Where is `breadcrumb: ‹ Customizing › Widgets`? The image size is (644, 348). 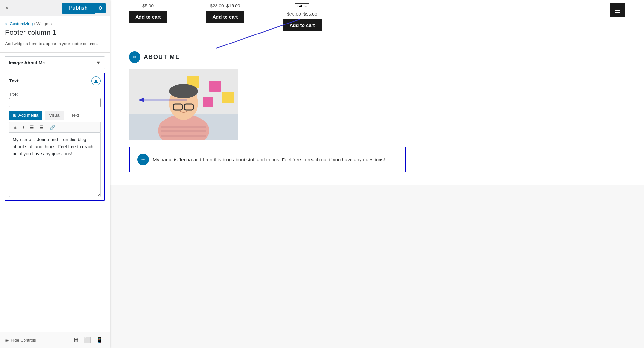 breadcrumb: ‹ Customizing › Widgets is located at coordinates (55, 23).